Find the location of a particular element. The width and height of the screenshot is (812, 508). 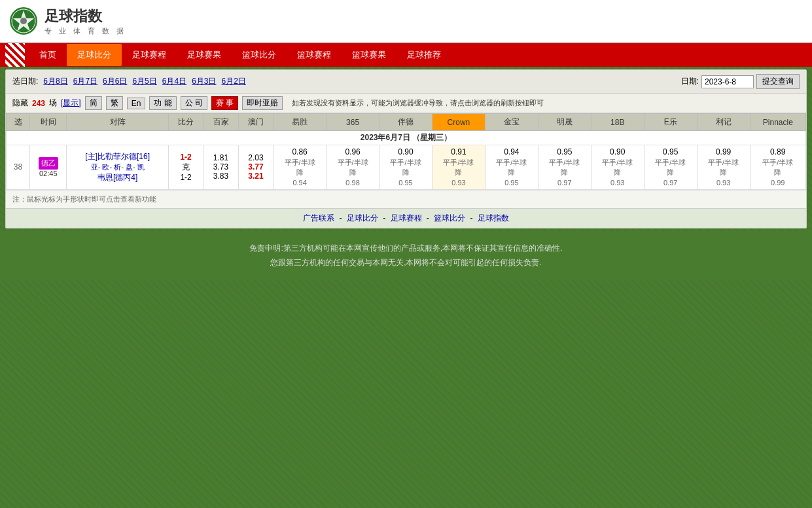

liji-sub: 平手/半球 is located at coordinates (724, 162).